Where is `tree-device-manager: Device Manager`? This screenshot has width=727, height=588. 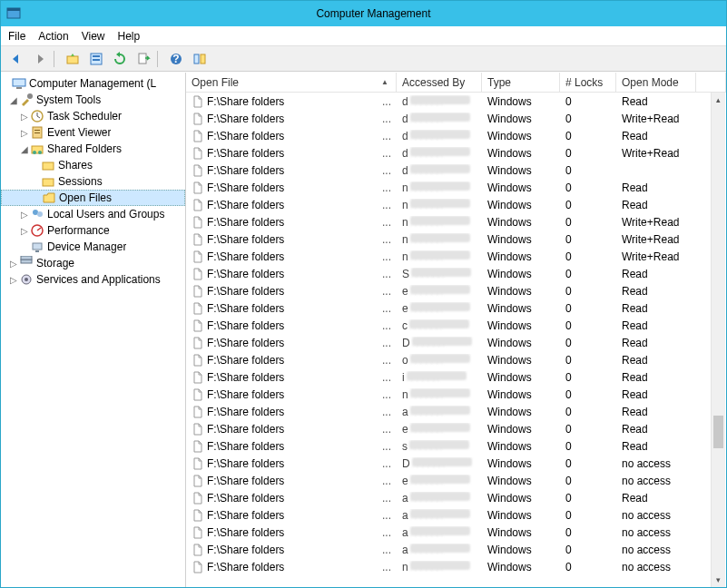 tree-device-manager: Device Manager is located at coordinates (93, 247).